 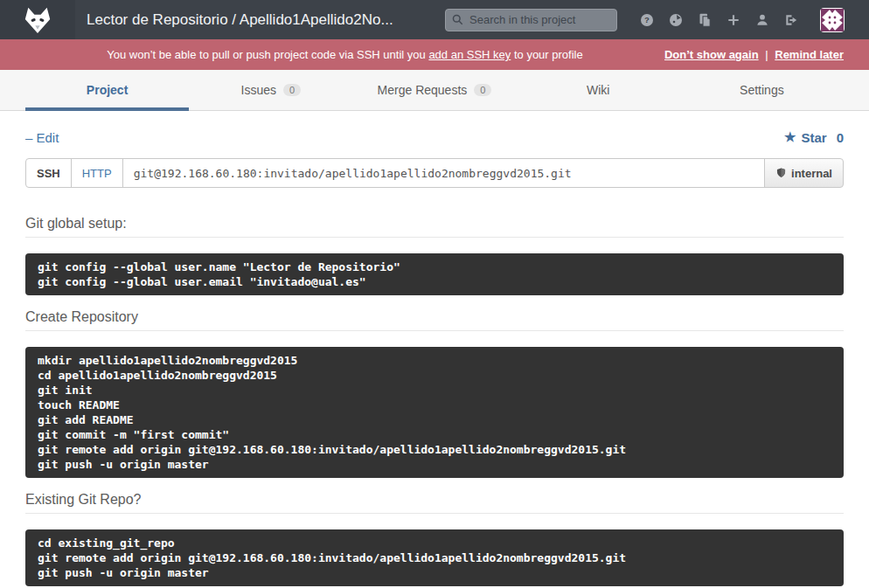 What do you see at coordinates (107, 90) in the screenshot?
I see `tab-project: Project` at bounding box center [107, 90].